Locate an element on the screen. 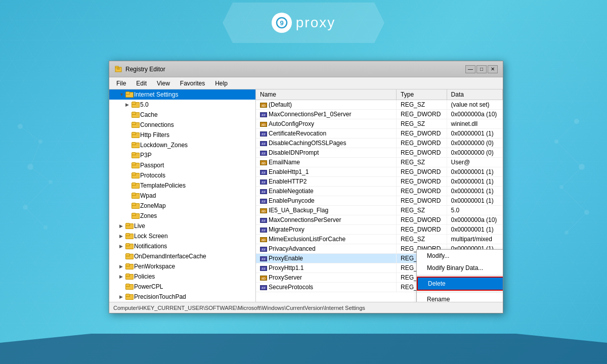 This screenshot has width=607, height=364. cell-name: ##ProxyHttp1.1 is located at coordinates (326, 268).